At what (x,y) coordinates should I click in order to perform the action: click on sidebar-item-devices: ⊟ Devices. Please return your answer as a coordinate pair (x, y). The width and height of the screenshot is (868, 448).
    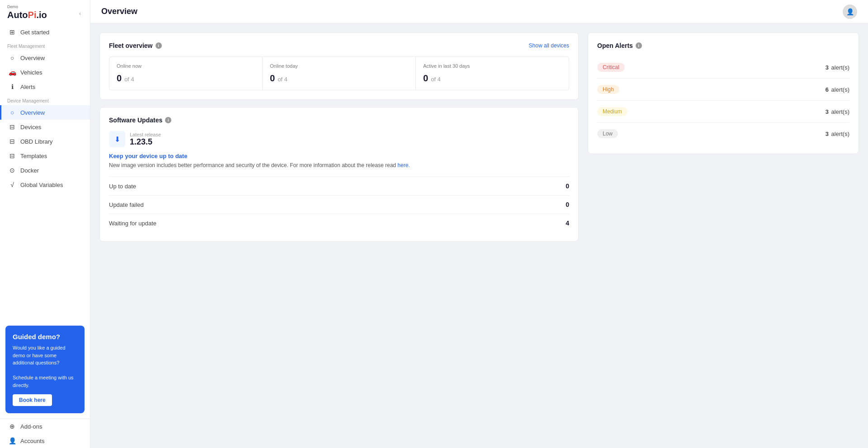
    Looking at the image, I should click on (45, 127).